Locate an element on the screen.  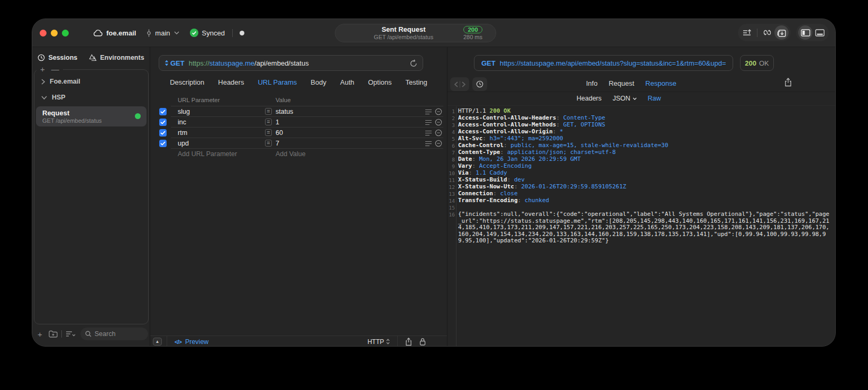
sync-status: Synced is located at coordinates (207, 33).